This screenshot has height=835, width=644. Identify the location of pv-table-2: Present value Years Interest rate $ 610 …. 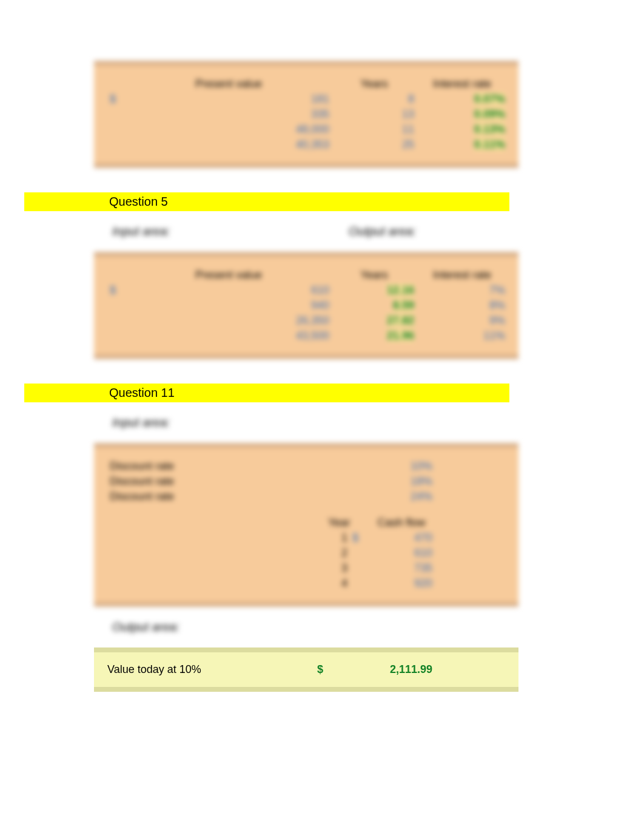
(307, 306).